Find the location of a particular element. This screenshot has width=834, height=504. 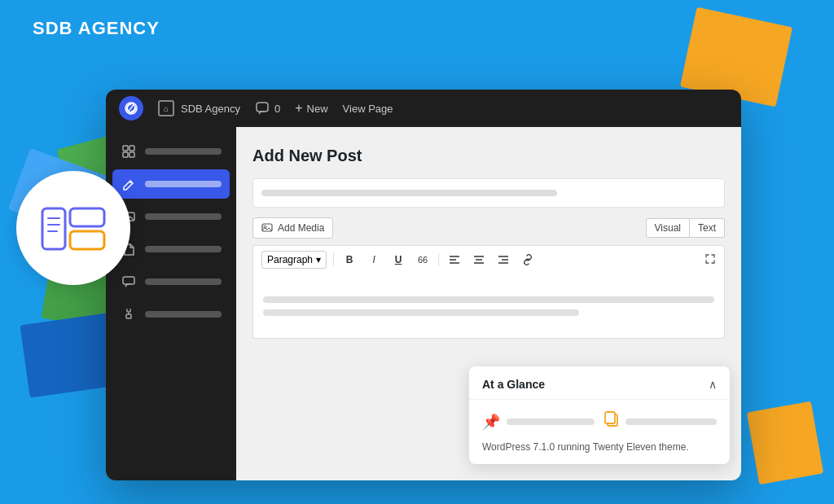

align-left-icon is located at coordinates (454, 260).